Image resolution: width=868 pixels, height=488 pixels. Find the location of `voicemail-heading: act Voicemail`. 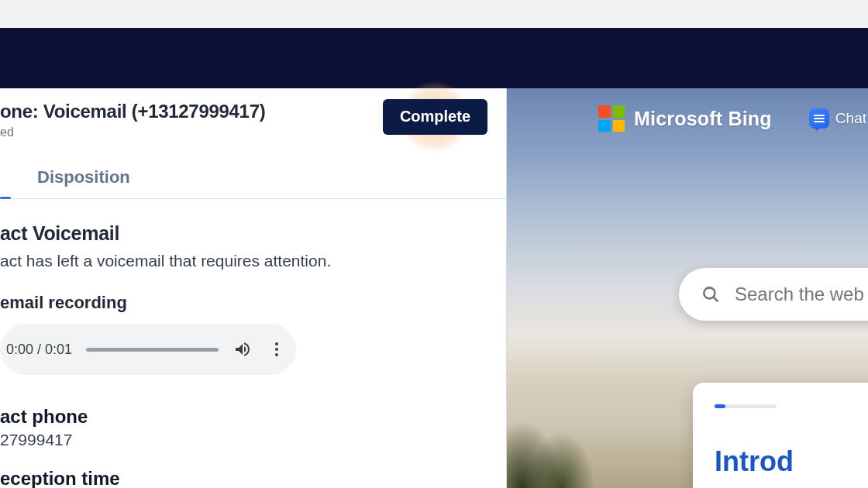

voicemail-heading: act Voicemail is located at coordinates (253, 234).